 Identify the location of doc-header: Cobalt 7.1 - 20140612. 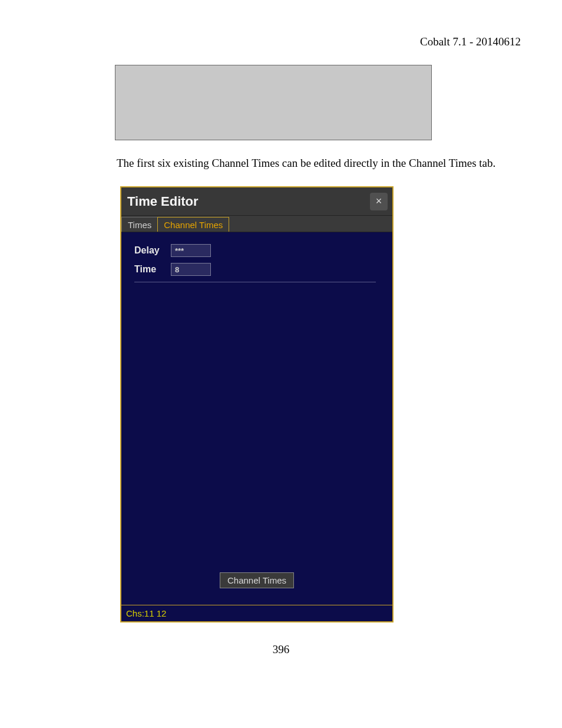
(281, 42).